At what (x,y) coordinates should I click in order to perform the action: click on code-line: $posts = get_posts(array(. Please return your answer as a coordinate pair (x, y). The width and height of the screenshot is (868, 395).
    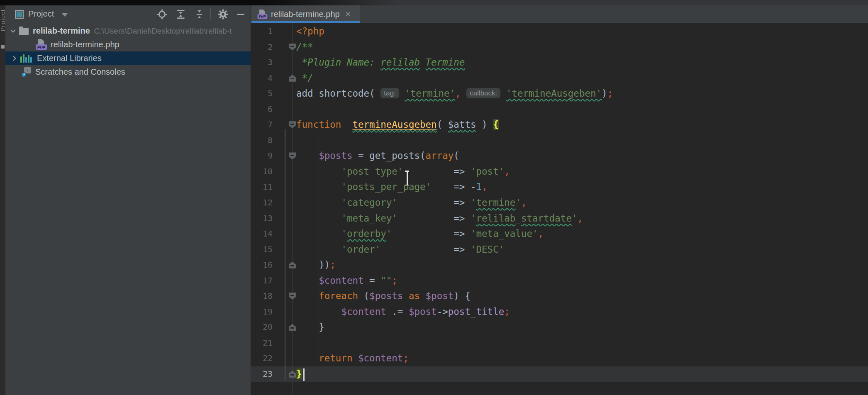
    Looking at the image, I should click on (582, 156).